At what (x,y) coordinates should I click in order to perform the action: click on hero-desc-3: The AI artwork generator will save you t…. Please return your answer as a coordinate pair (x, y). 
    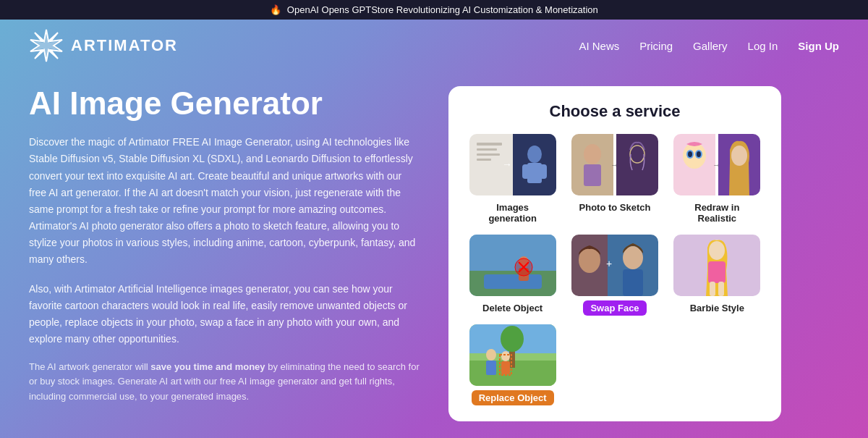
    Looking at the image, I should click on (224, 382).